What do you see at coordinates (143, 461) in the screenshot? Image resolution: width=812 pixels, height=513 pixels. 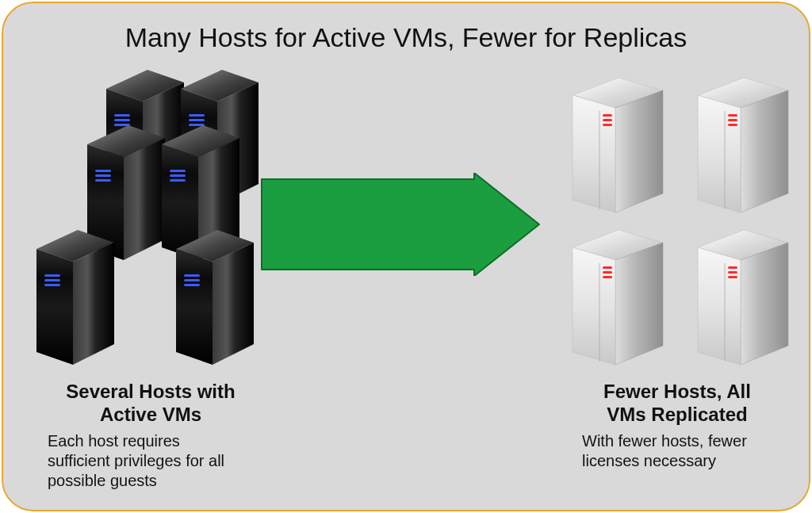 I see `left-cluster-subtext: Each host requires sufficient privileges…` at bounding box center [143, 461].